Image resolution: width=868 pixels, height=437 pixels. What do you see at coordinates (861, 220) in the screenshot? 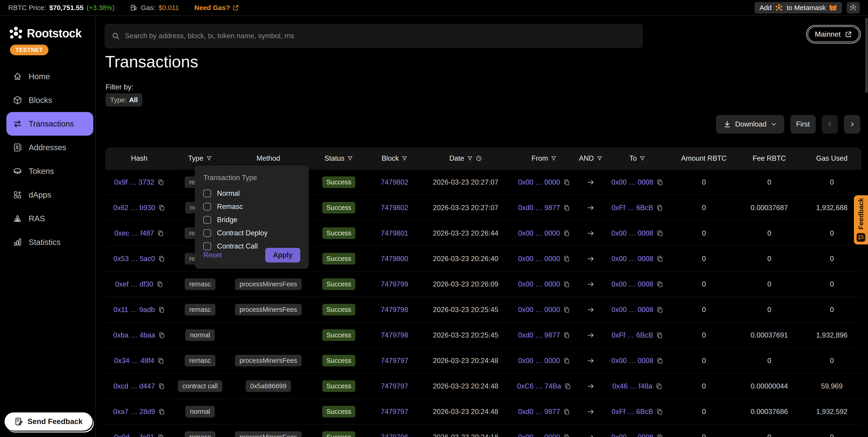
I see `feedback-tab: Feedback` at bounding box center [861, 220].